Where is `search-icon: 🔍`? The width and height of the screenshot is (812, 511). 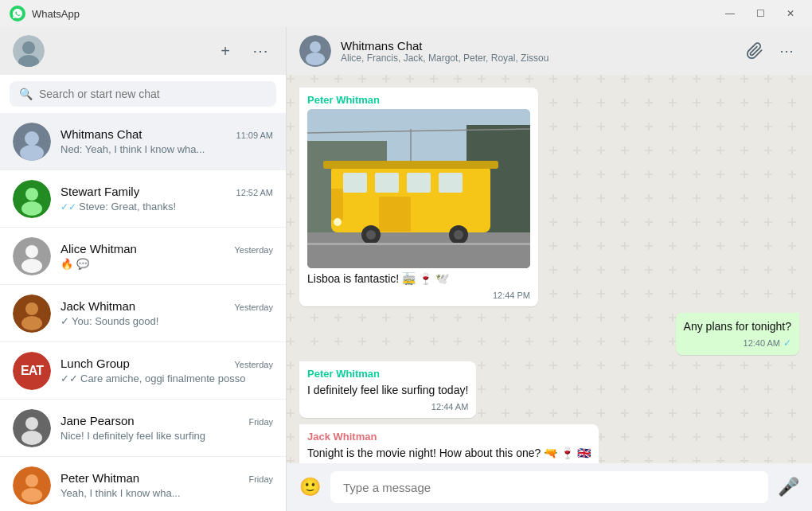
search-icon: 🔍 is located at coordinates (25, 94).